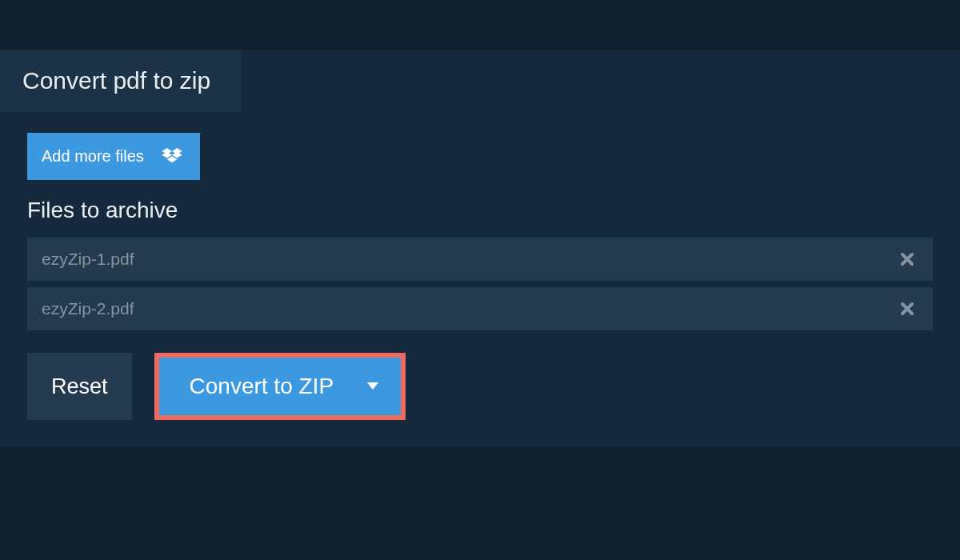  I want to click on reset-button: Reset, so click(80, 386).